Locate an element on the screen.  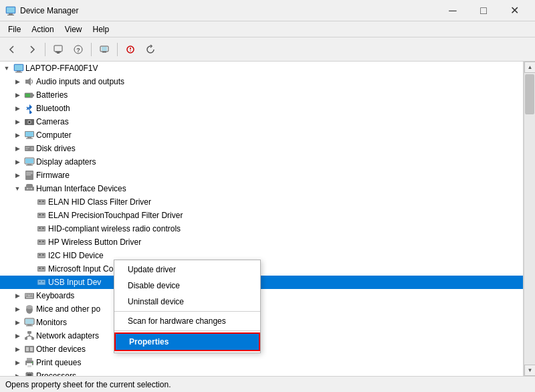
other-label: Other devices is located at coordinates (61, 349).